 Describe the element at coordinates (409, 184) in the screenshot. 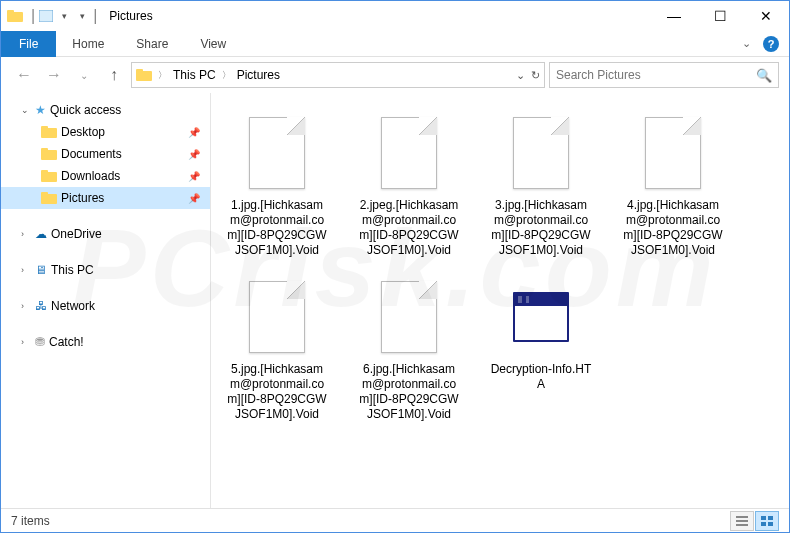

I see `file-item: 2.jpeg.[Hichkasamm@protonmail.com][ID-8P…` at that location.